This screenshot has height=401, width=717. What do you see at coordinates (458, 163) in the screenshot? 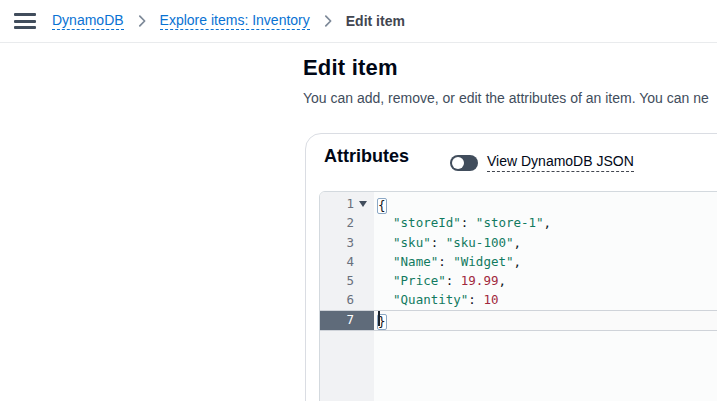
I see `toggle-knob` at bounding box center [458, 163].